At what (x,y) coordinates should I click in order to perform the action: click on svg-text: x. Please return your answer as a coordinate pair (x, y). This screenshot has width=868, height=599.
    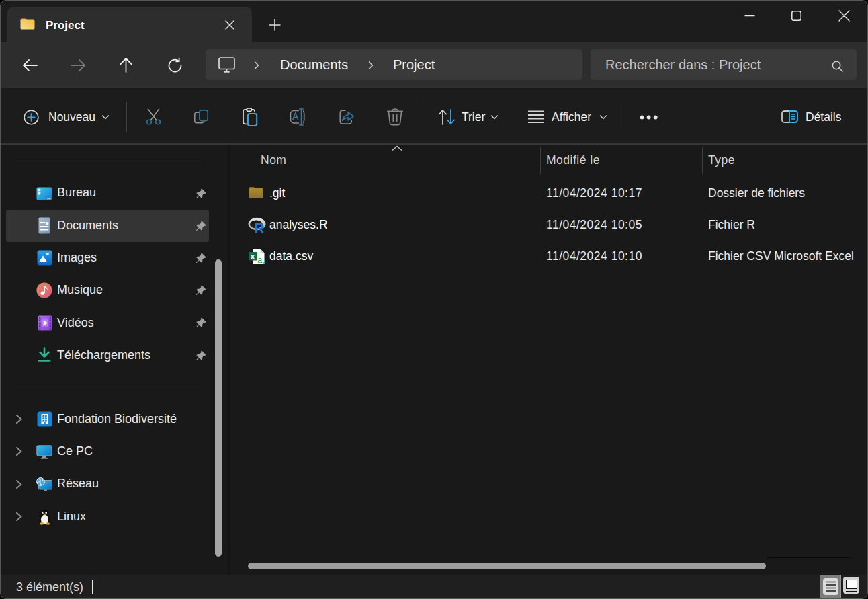
    Looking at the image, I should click on (253, 257).